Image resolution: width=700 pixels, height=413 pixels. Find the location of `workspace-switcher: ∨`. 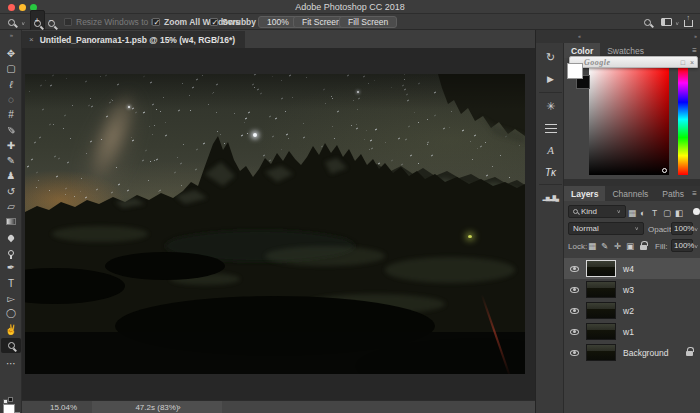

workspace-switcher: ∨ is located at coordinates (670, 22).